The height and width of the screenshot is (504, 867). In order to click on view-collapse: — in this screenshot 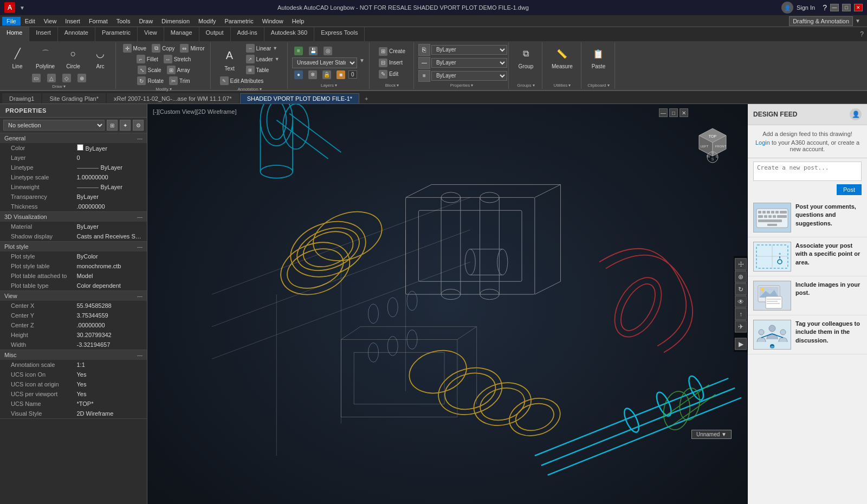, I will do `click(140, 296)`.